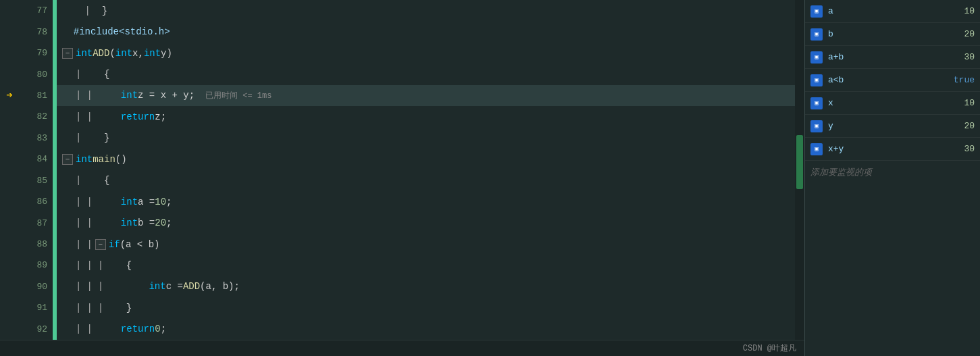 This screenshot has width=980, height=356. I want to click on fold-marker-79: −, so click(68, 53).